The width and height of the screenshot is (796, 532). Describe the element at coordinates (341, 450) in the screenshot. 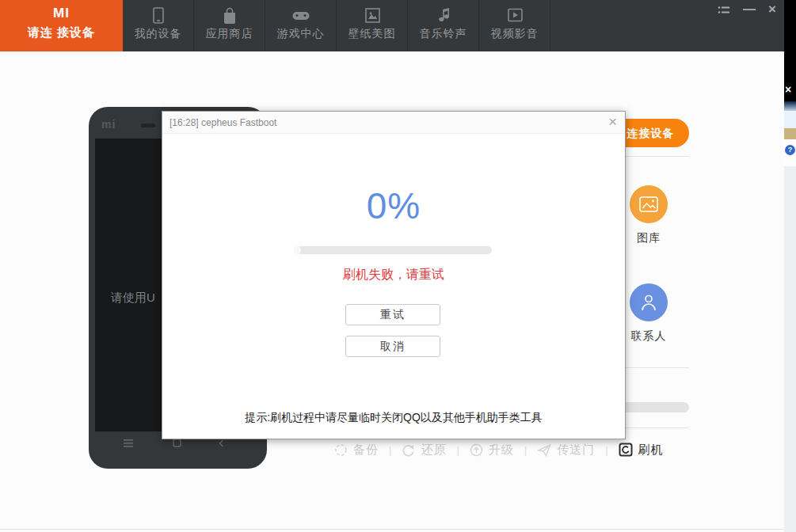

I see `backup-icon` at that location.